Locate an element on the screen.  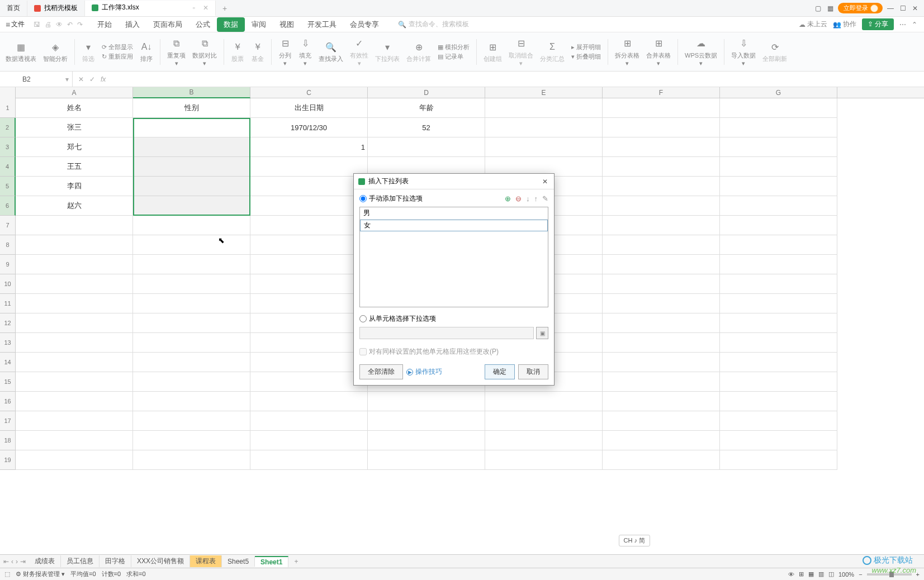
ribbon-fill: ⇩填充▾ is located at coordinates (305, 52).